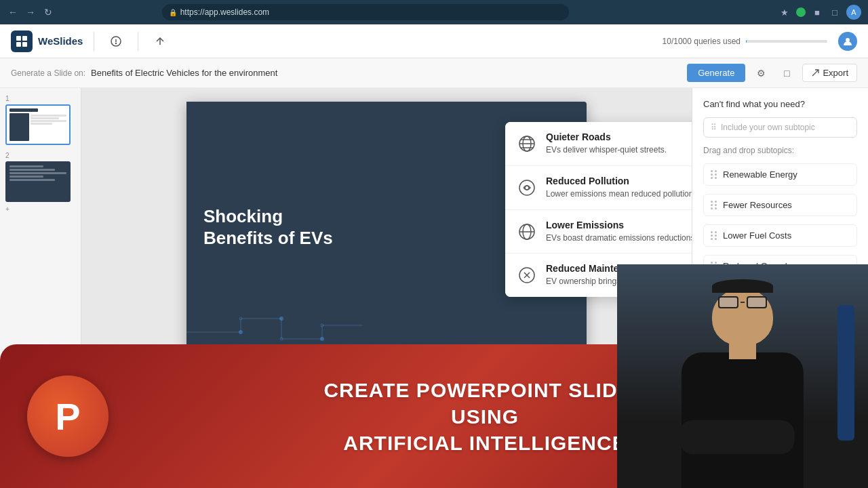 Image resolution: width=868 pixels, height=488 pixels. I want to click on card-quieter-roads: Quieter Roads EVs deliver whisper-quiet …, so click(598, 144).